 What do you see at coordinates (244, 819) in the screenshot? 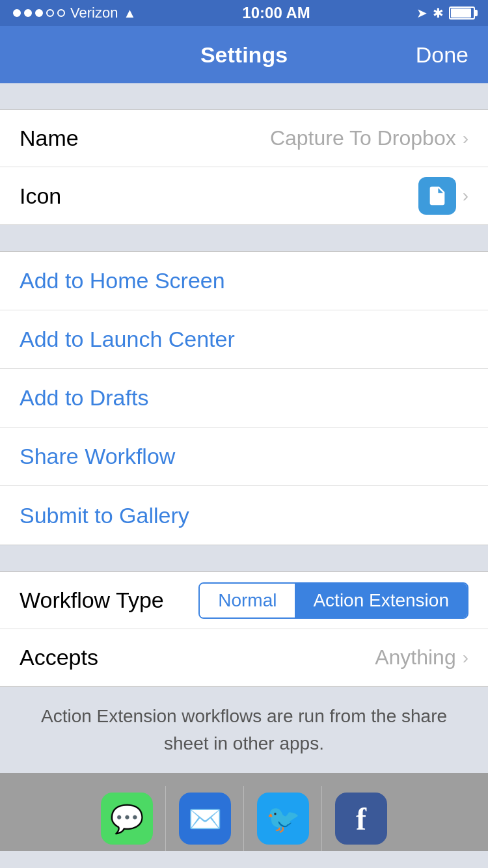
I see `share-icons-row: 💬 ✉️ 🐦 f` at bounding box center [244, 819].